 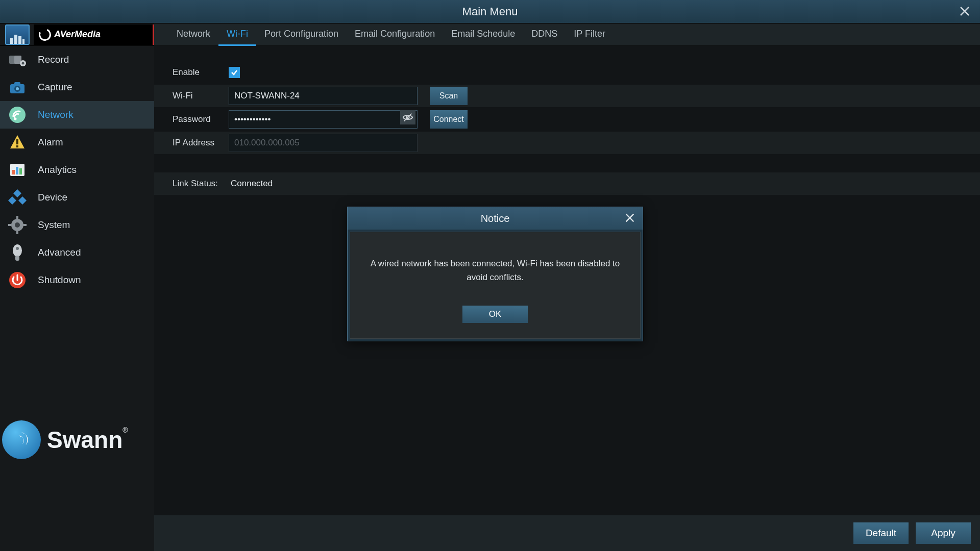 I want to click on tab-network: Network, so click(x=193, y=35).